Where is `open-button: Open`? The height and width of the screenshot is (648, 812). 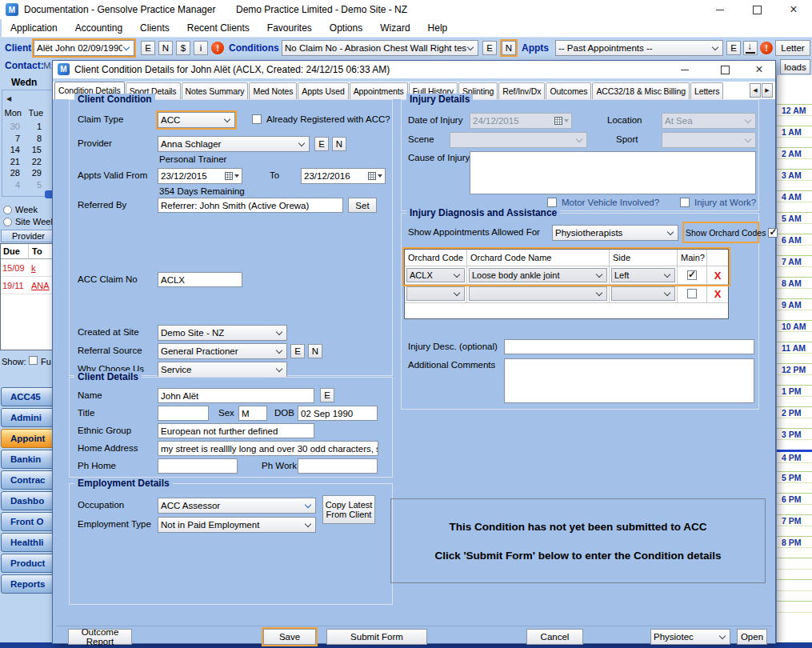 open-button: Open is located at coordinates (752, 637).